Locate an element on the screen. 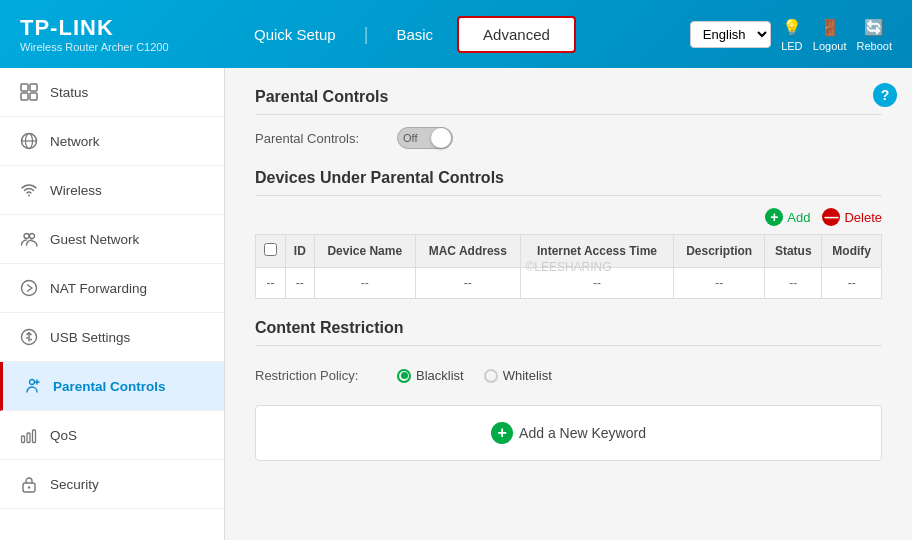 The width and height of the screenshot is (912, 540). restriction-title: Content Restriction is located at coordinates (568, 332).